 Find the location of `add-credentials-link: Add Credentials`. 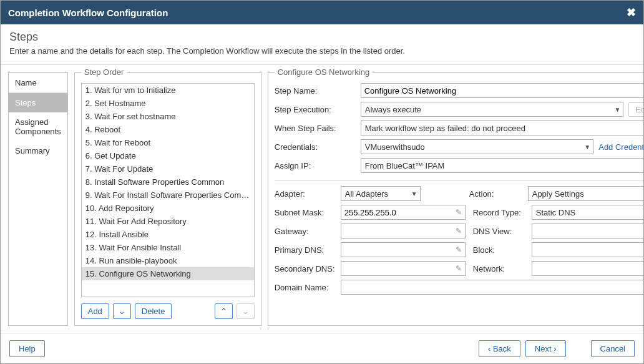

add-credentials-link: Add Credentials is located at coordinates (621, 147).